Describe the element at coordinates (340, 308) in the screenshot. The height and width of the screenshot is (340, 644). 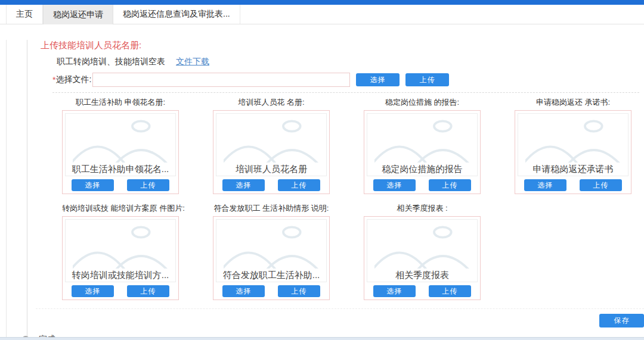
I see `footer-divider` at that location.